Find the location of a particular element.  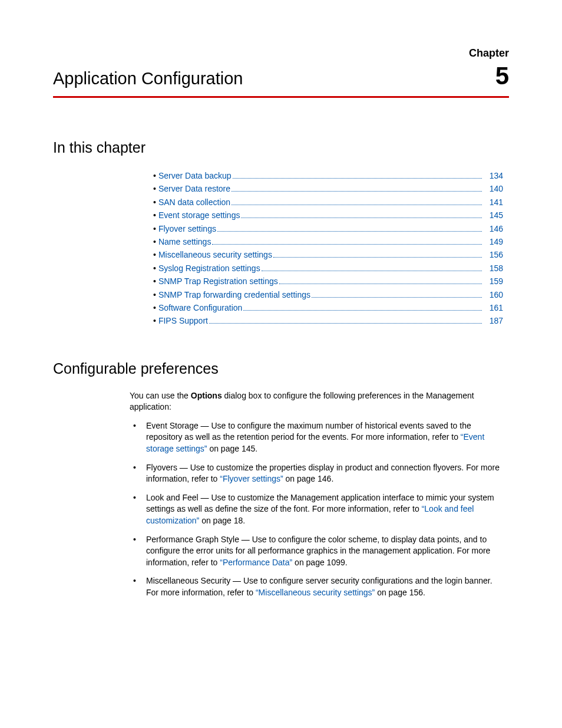

toc-page-number: 149 is located at coordinates (494, 242).